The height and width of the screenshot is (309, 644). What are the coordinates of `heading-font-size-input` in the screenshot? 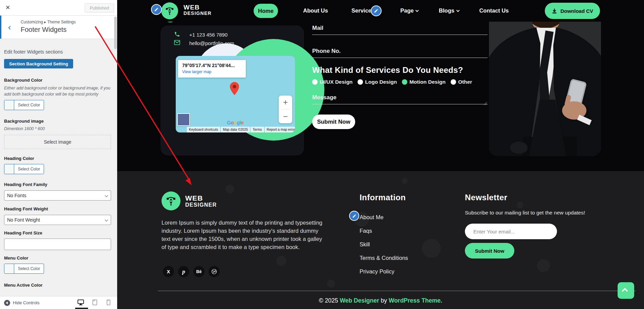 It's located at (58, 244).